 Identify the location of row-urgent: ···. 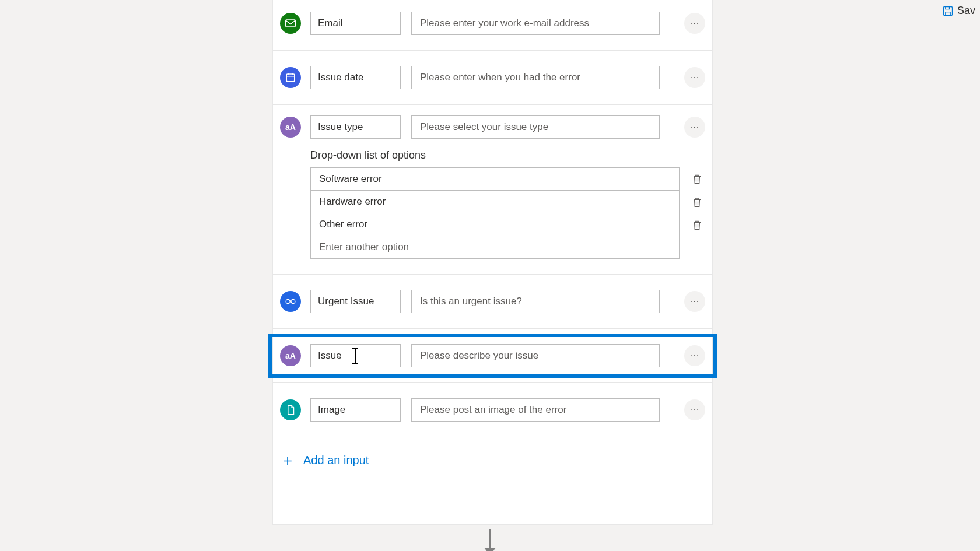
(492, 302).